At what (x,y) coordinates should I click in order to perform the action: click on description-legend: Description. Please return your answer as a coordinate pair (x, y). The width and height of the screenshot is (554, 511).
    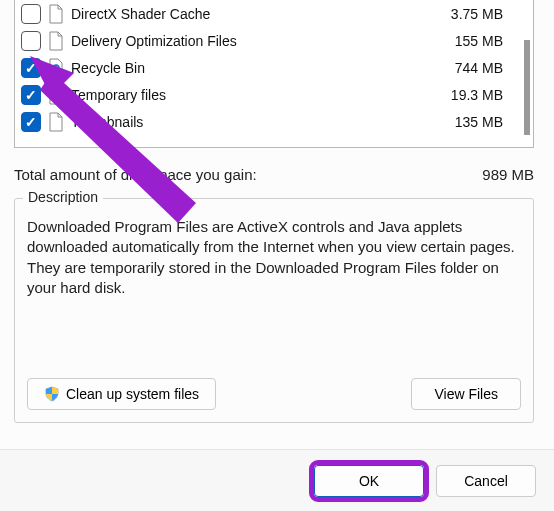
    Looking at the image, I should click on (63, 197).